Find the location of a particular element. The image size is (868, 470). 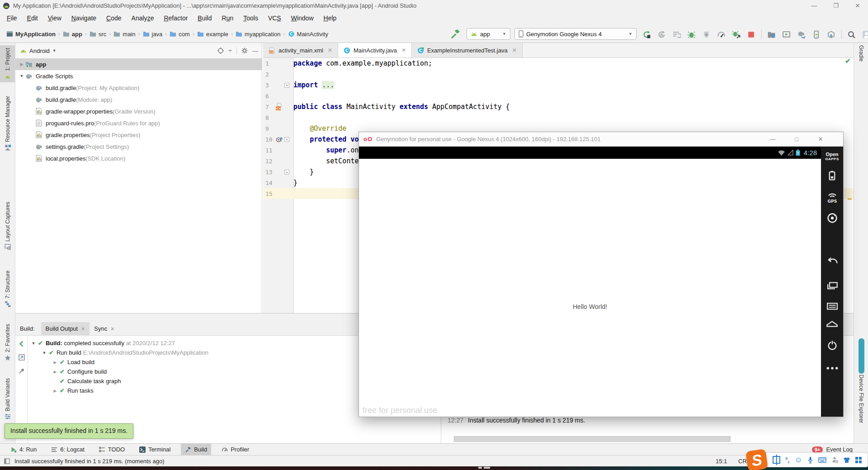

menu-view: View is located at coordinates (55, 18).